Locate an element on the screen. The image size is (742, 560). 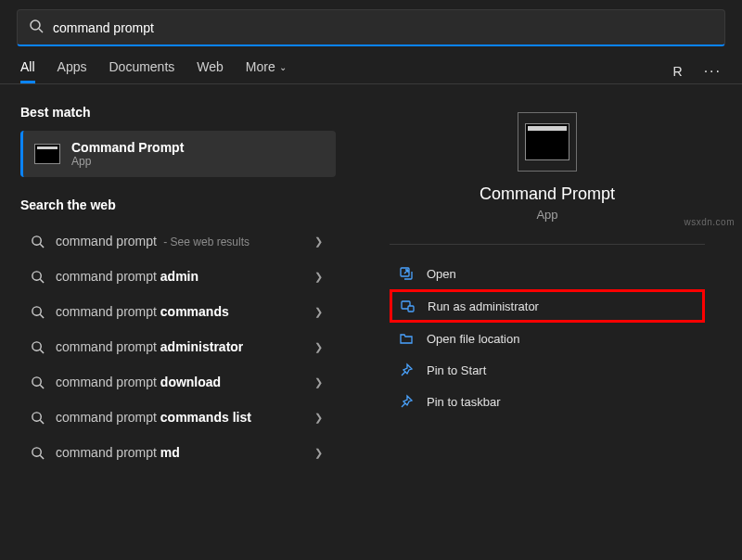
suggestion-label: command prompt administrator is located at coordinates (186, 347).